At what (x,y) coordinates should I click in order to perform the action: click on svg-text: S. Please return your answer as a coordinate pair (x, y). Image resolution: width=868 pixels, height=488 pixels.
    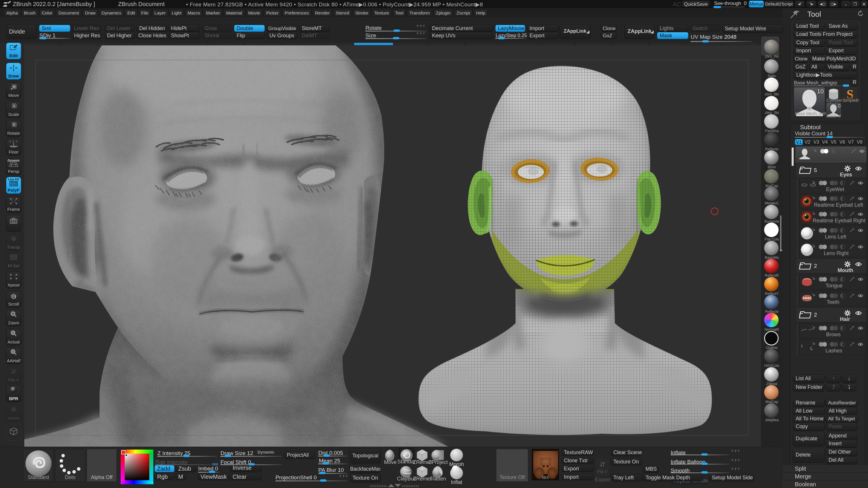
    Looking at the image, I should click on (14, 106).